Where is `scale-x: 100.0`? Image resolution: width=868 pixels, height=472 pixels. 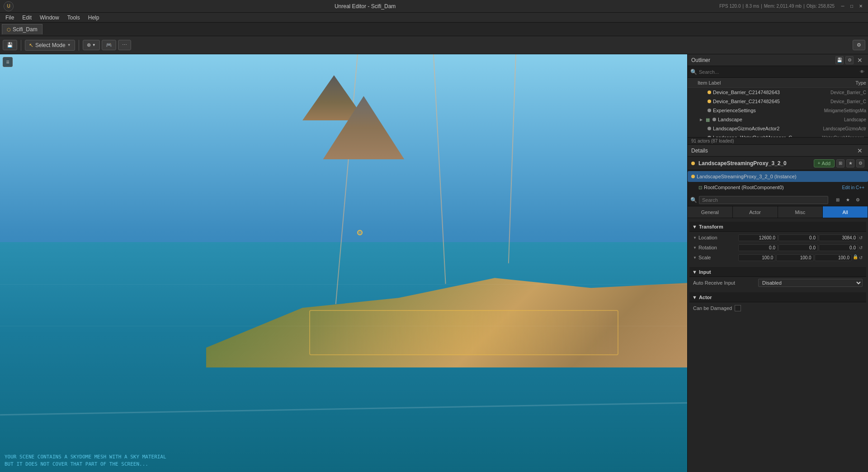 scale-x: 100.0 is located at coordinates (757, 258).